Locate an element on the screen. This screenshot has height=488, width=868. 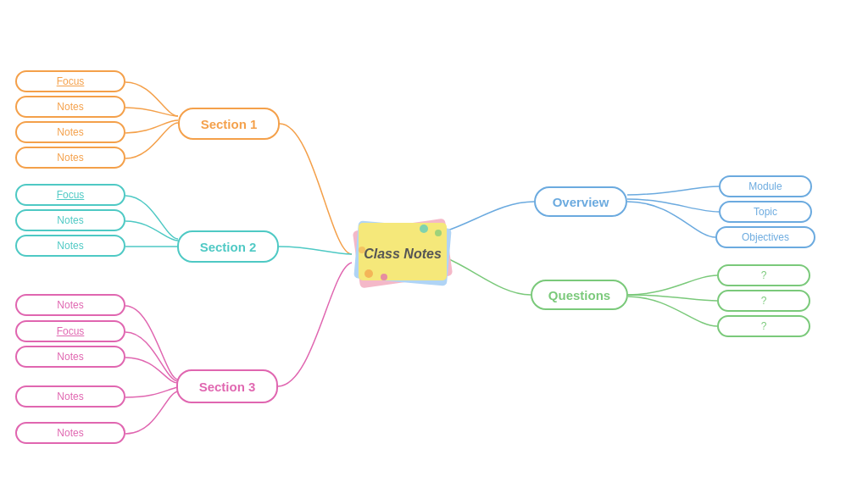
s1-leaf-1: Focus is located at coordinates (70, 81).